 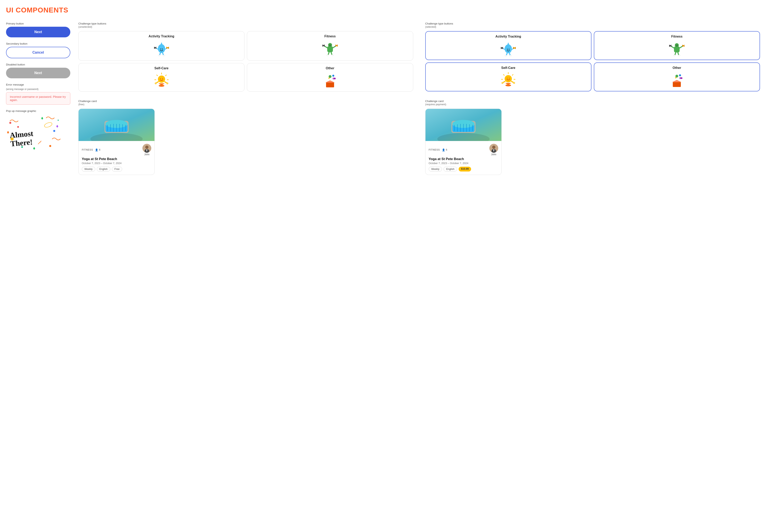 I want to click on activity-icon-sel, so click(x=508, y=49).